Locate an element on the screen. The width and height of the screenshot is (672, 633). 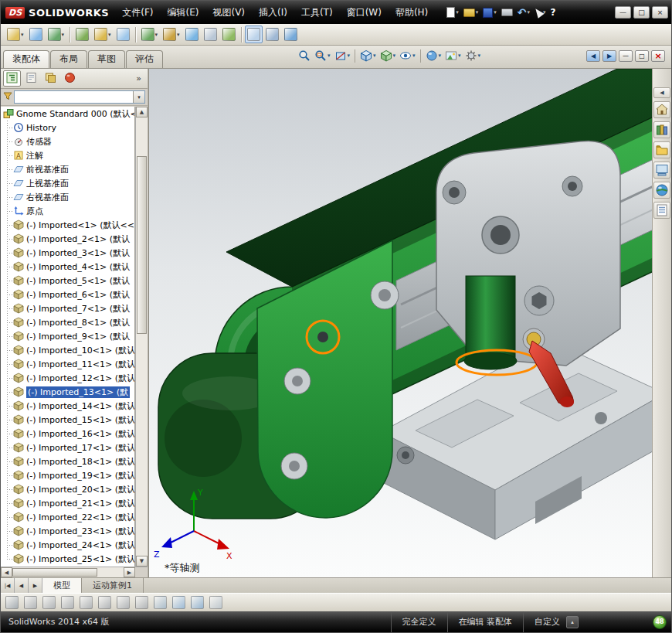
support-cylinder is located at coordinates (490, 323).